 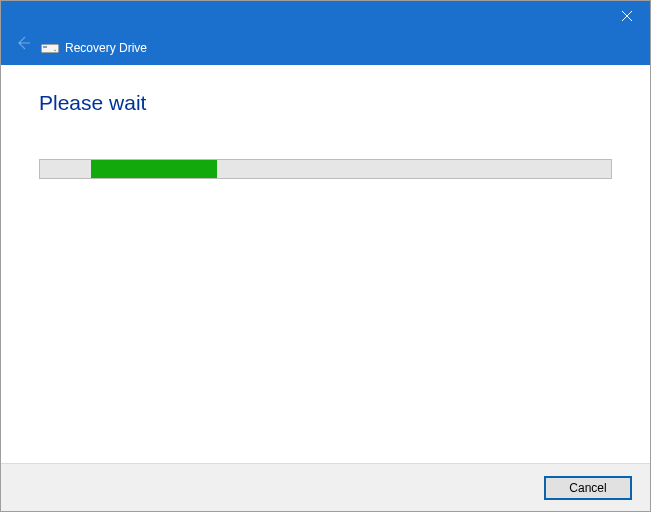 I want to click on page-heading: Please wait, so click(x=326, y=103).